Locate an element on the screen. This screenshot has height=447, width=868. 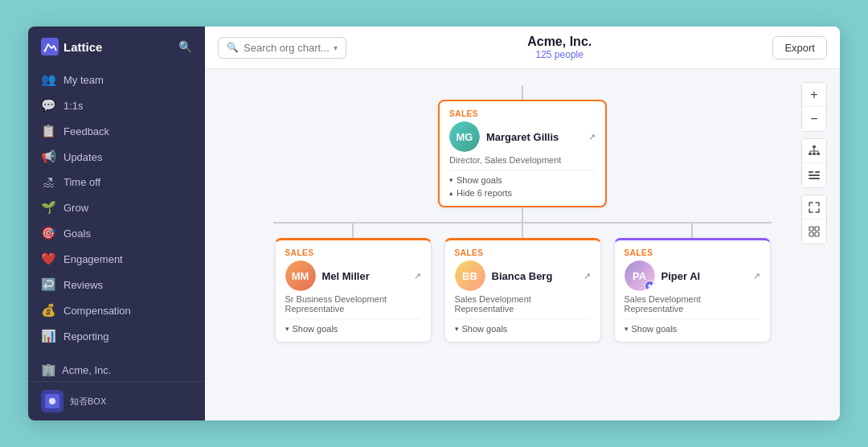
piper-card: SALES PA ★ Piper Al is located at coordinates (693, 290).